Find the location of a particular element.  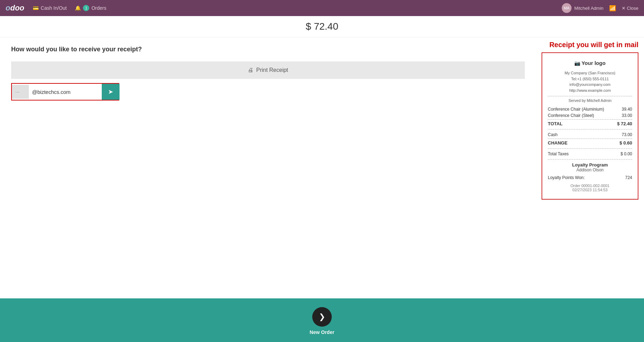

bottom-bar: ❯ New Order is located at coordinates (322, 320).